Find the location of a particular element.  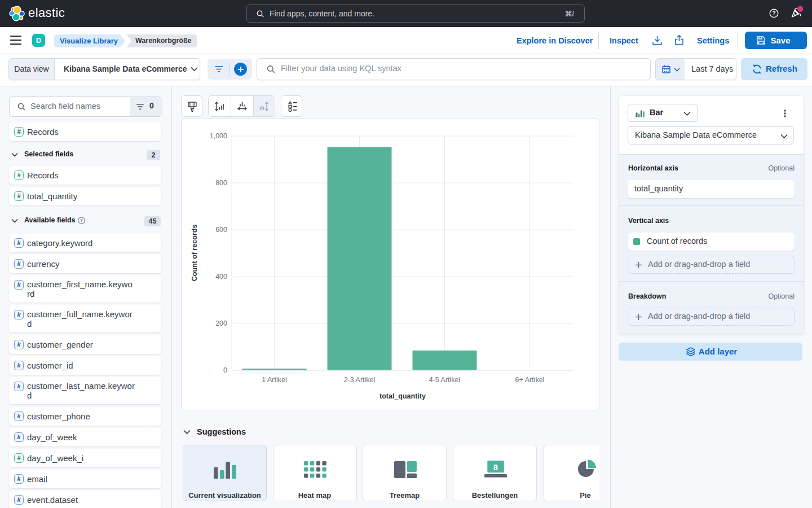

svg-text: 1,000 is located at coordinates (219, 136).